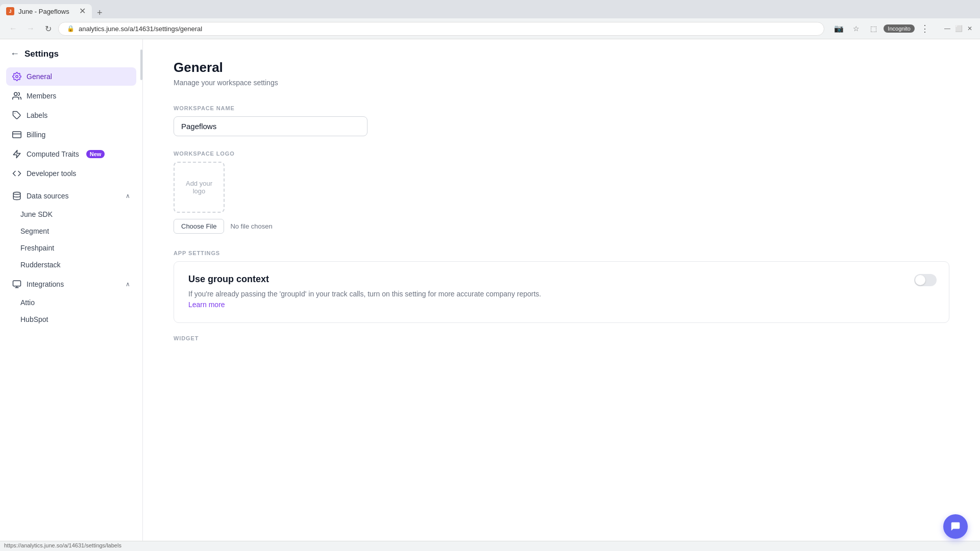  Describe the element at coordinates (561, 67) in the screenshot. I see `page-title: General` at that location.